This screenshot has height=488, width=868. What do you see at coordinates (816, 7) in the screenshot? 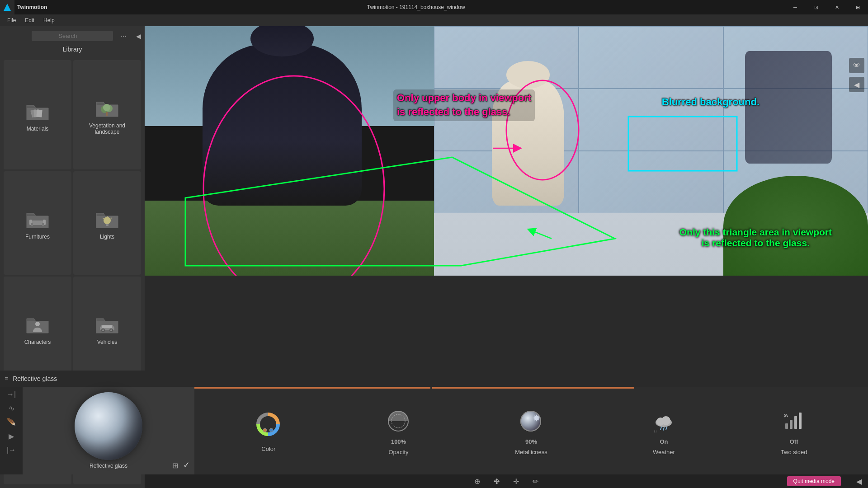
I see `maximize-button: ⊡` at bounding box center [816, 7].